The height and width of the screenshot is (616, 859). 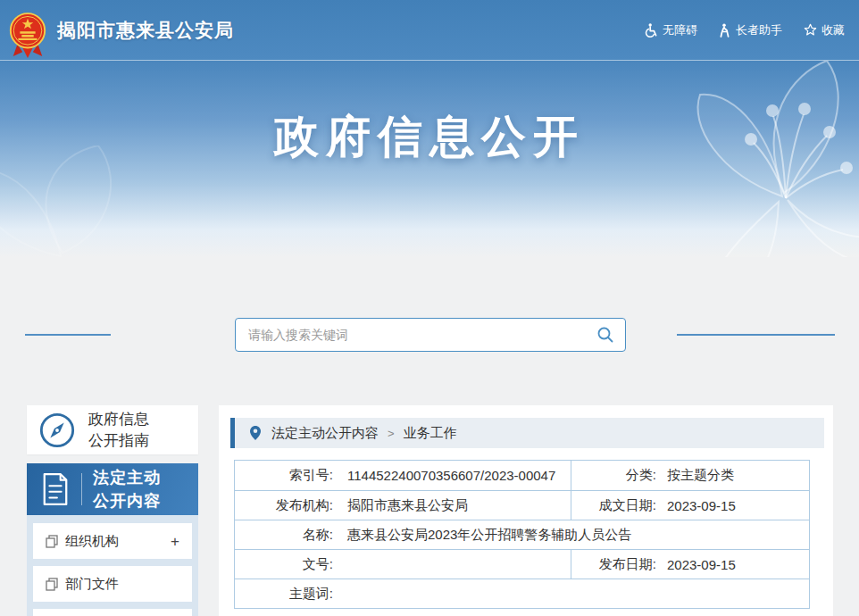 I want to click on breadcrumb: 法定主动公开内容 > 业务工作, so click(x=527, y=433).